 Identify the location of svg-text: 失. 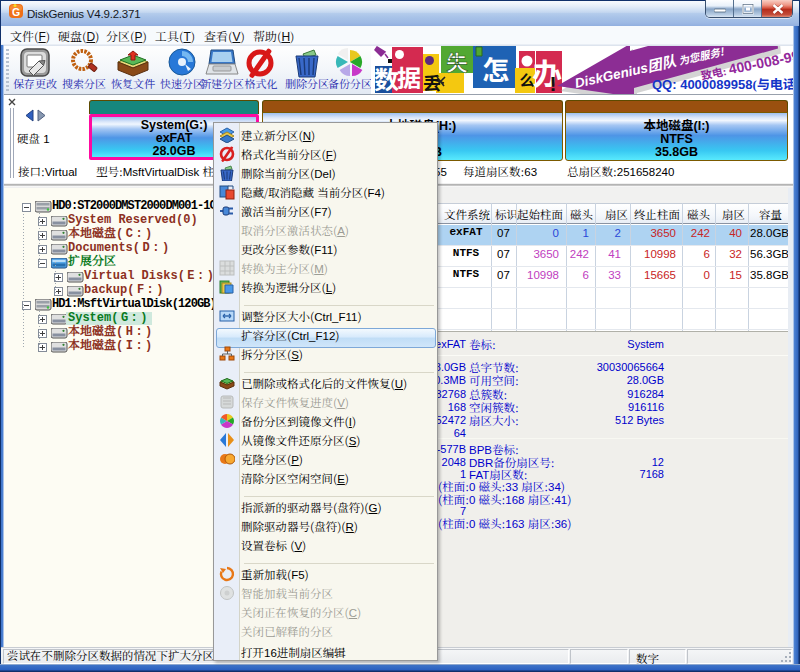
(457, 62).